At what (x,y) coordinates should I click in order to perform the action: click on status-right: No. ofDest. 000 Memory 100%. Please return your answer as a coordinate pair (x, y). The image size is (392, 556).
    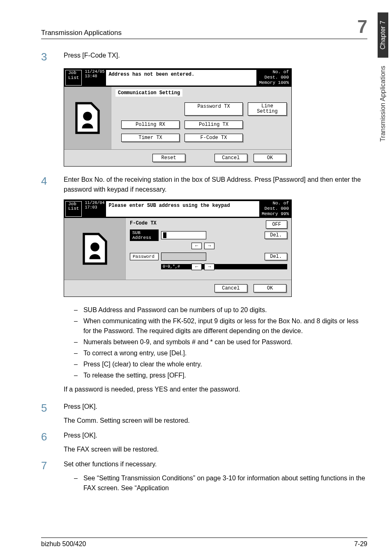
    Looking at the image, I should click on (274, 78).